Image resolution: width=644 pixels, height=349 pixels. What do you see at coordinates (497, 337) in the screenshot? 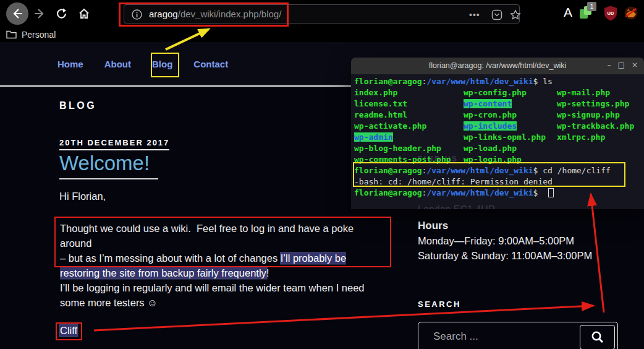
I see `search-input` at bounding box center [497, 337].